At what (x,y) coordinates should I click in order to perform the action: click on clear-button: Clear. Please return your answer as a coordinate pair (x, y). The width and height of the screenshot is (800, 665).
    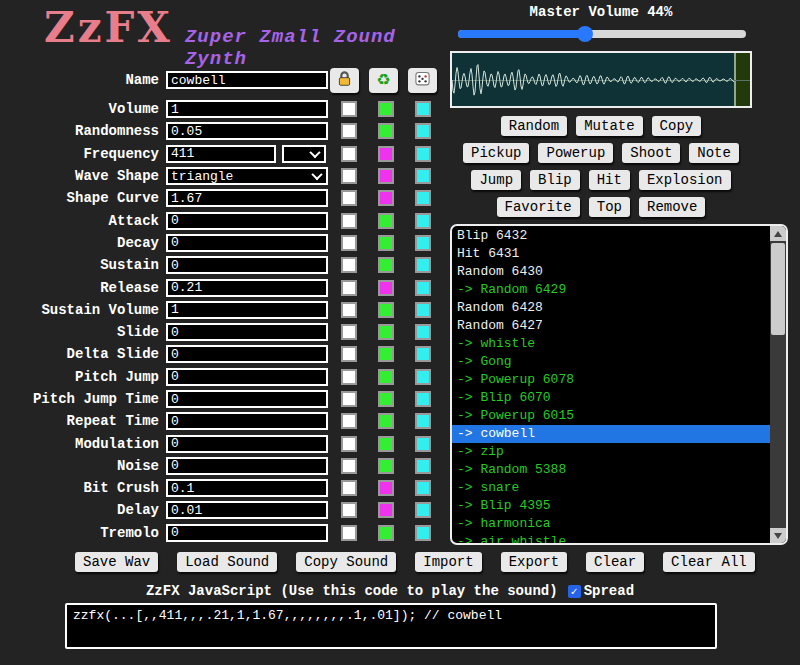
    Looking at the image, I should click on (615, 562).